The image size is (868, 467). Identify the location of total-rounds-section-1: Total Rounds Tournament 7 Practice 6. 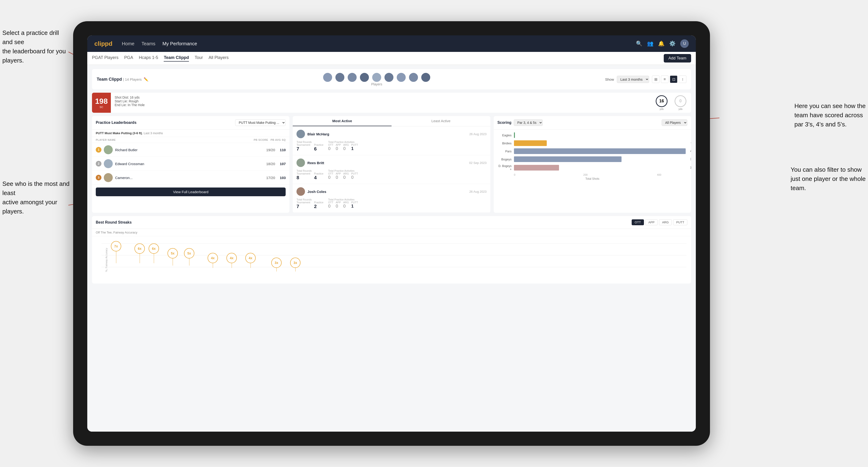
(310, 146).